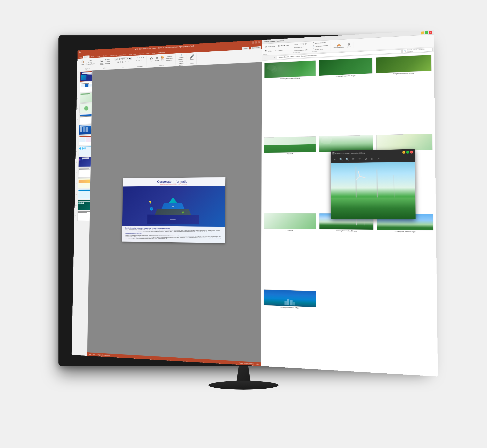 This screenshot has height=448, width=487. I want to click on photo-minimize-btn: −, so click(404, 152).